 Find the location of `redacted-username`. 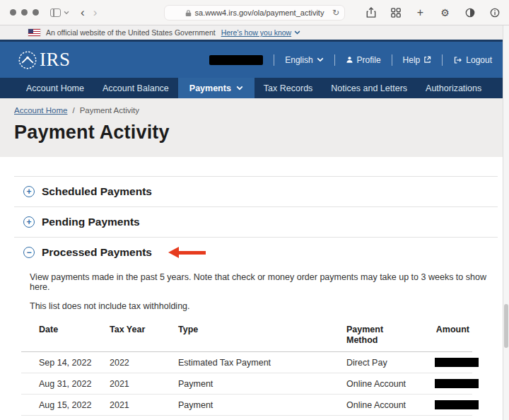

redacted-username is located at coordinates (236, 60).